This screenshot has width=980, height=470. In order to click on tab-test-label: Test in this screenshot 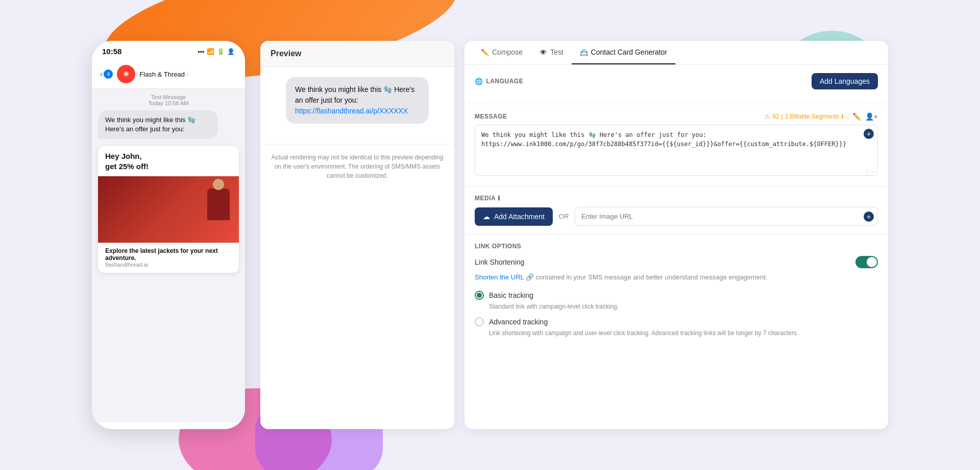, I will do `click(557, 52)`.